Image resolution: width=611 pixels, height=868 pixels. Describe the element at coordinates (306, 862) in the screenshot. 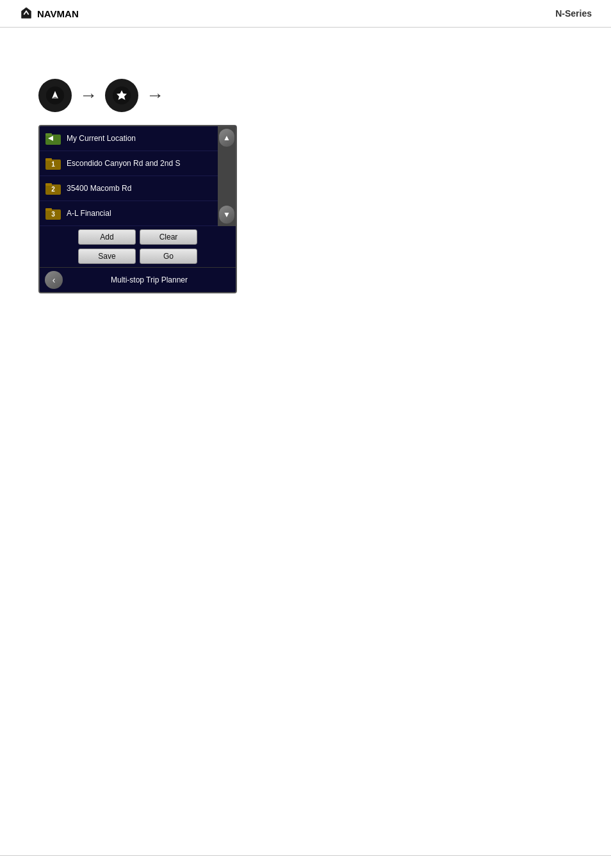

I see `page-footer` at that location.